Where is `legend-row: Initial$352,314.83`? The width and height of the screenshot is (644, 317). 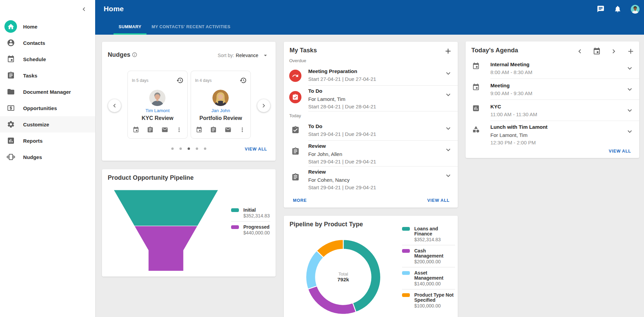 legend-row: Initial$352,314.83 is located at coordinates (251, 213).